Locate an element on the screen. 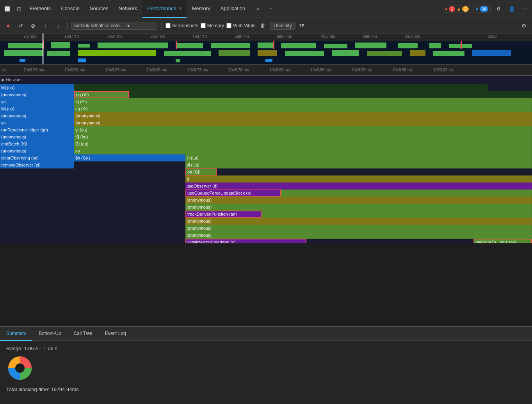 Image resolution: width=532 pixels, height=404 pixels. more-options-icon: ⋯ is located at coordinates (525, 9).